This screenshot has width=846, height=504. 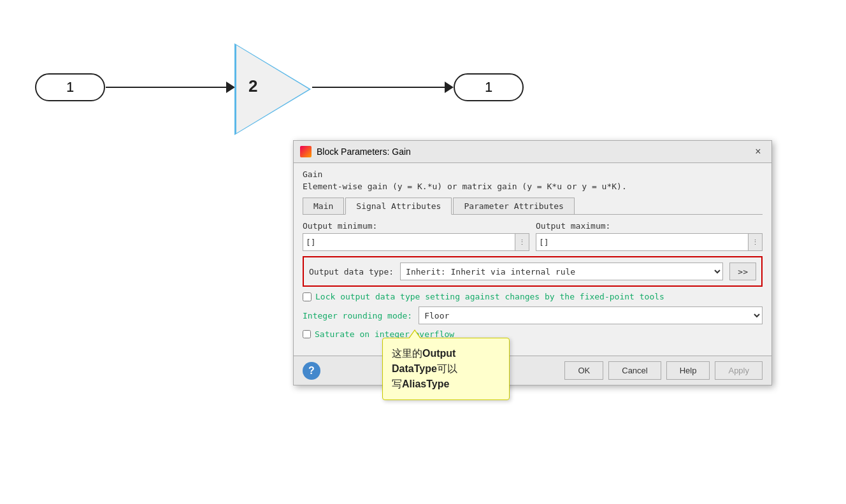 I want to click on output-port-label: 1, so click(x=489, y=87).